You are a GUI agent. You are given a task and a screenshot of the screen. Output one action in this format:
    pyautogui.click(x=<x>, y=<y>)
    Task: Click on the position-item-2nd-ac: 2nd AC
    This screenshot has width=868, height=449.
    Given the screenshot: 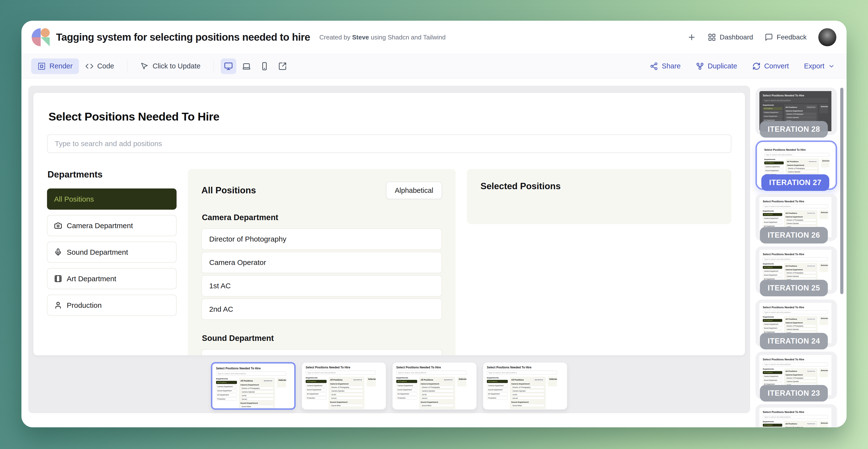 What is the action you would take?
    pyautogui.click(x=322, y=309)
    